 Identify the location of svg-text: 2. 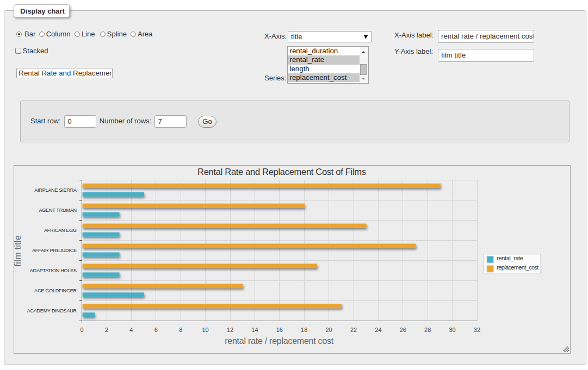
(107, 329).